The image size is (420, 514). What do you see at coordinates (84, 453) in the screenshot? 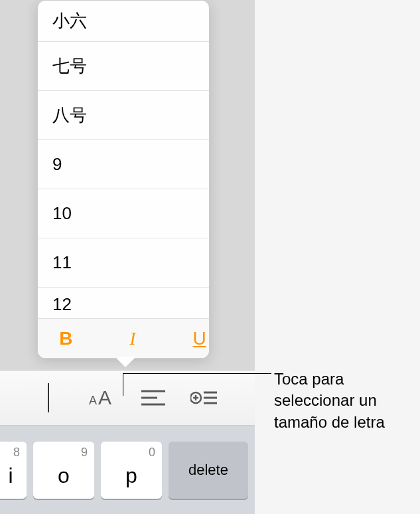
I see `key-number: 9` at bounding box center [84, 453].